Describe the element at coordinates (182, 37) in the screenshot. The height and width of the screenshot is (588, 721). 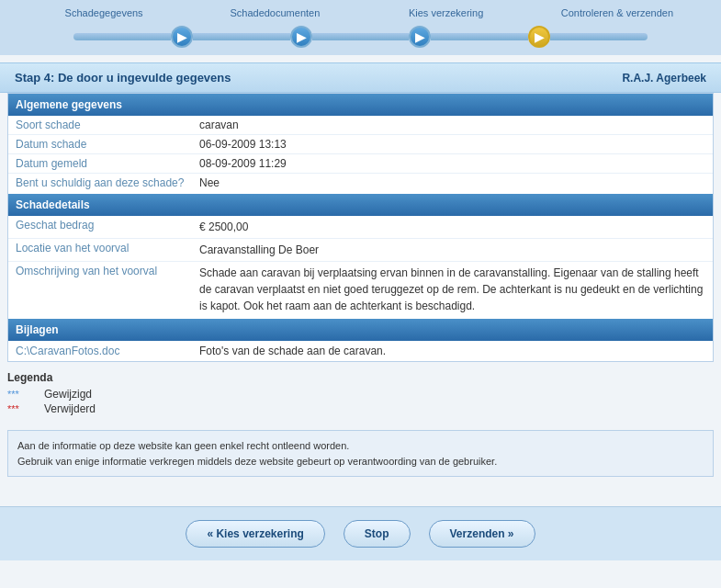
I see `step-circle-1: ▶` at that location.